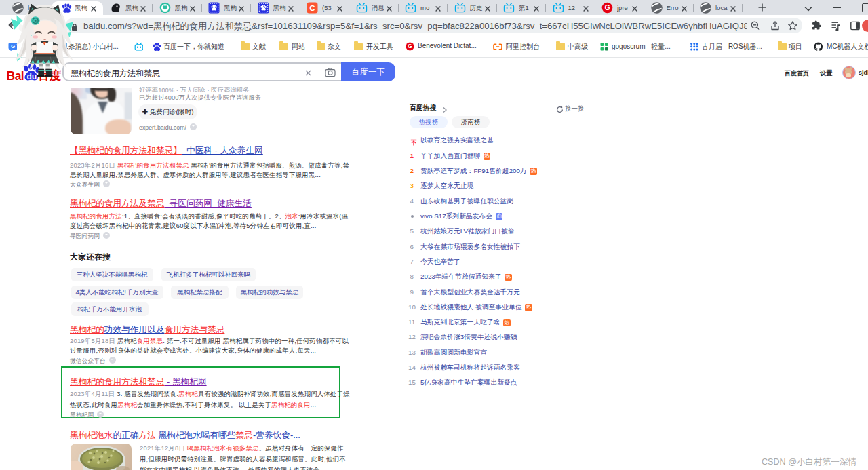  I want to click on svg-text: C, so click(312, 7).